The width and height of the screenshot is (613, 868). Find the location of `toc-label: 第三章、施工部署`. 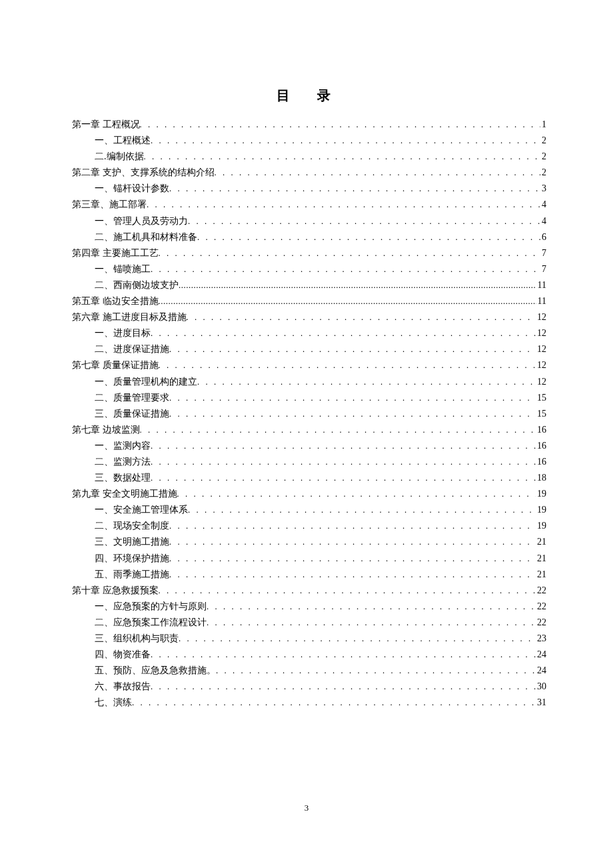

toc-label: 第三章、施工部署 is located at coordinates (109, 205).